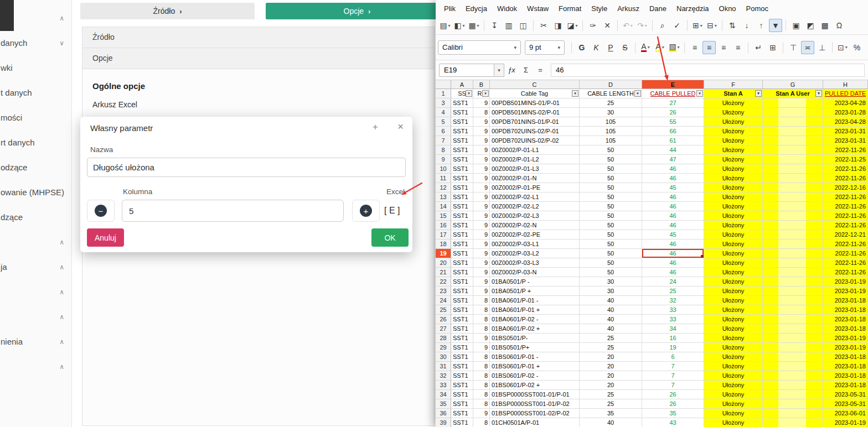 This screenshot has height=427, width=868. I want to click on menu-item: Wstaw, so click(538, 8).